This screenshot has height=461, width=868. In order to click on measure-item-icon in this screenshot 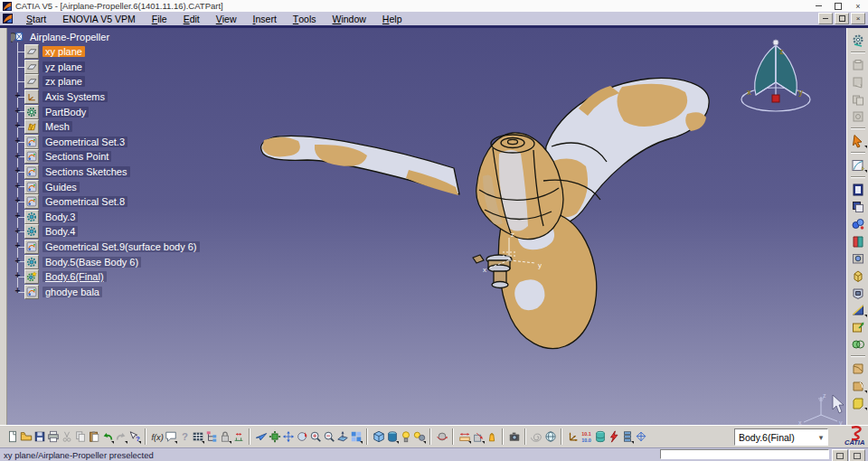, I will do `click(477, 437)`.